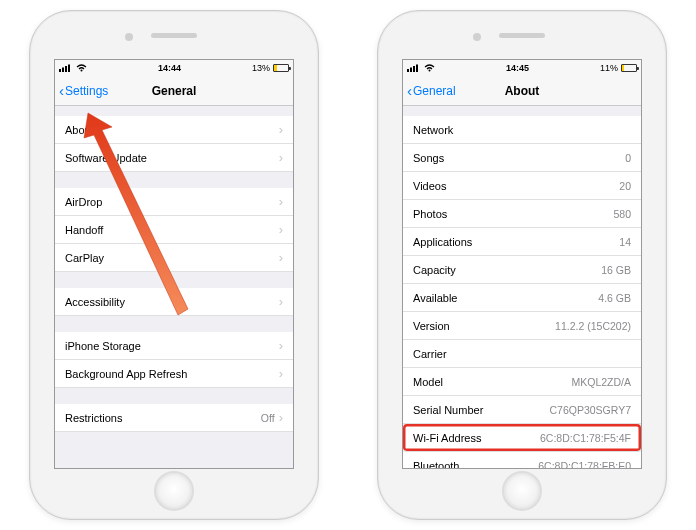 Image resolution: width=696 pixels, height=530 pixels. What do you see at coordinates (584, 465) in the screenshot?
I see `row-value: 6C:8D:C1:78:FB:E0` at bounding box center [584, 465].